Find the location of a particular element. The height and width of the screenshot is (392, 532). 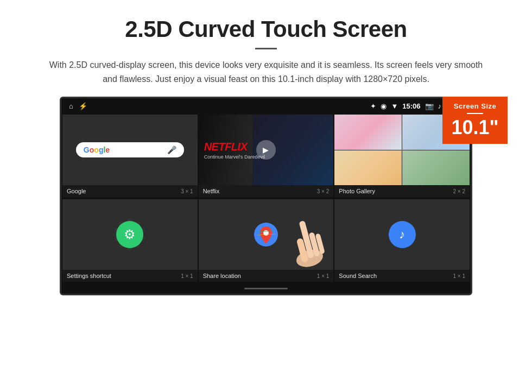

screen-size-badge: Screen Size 10.1" is located at coordinates (475, 121).